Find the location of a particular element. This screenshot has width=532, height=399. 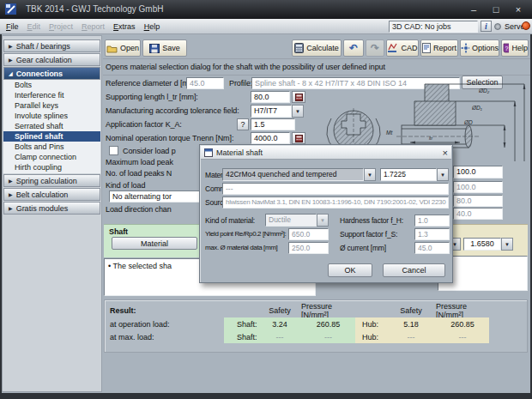

redo-button: ↷ is located at coordinates (375, 48).